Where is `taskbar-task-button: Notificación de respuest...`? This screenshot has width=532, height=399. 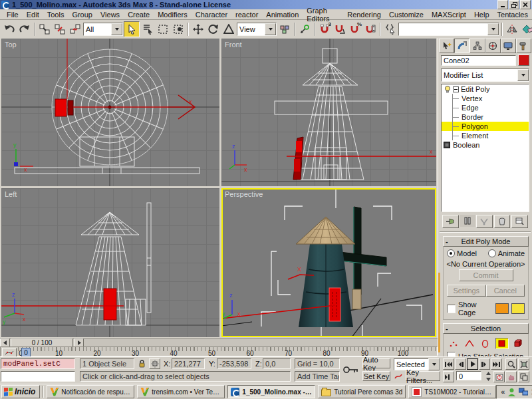 taskbar-task-button: Notificación de respuest... is located at coordinates (90, 392).